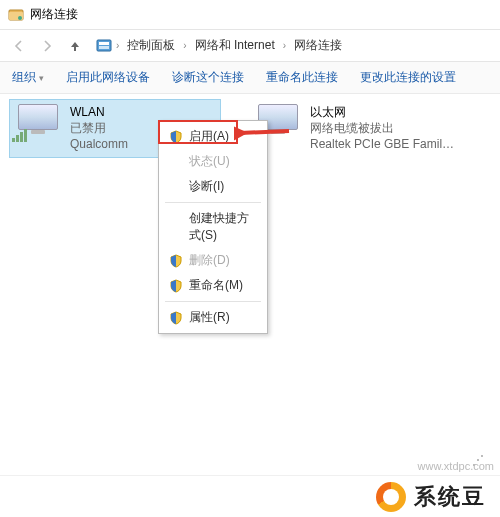  Describe the element at coordinates (99, 128) in the screenshot. I see `adapter-status: 已禁用` at that location.